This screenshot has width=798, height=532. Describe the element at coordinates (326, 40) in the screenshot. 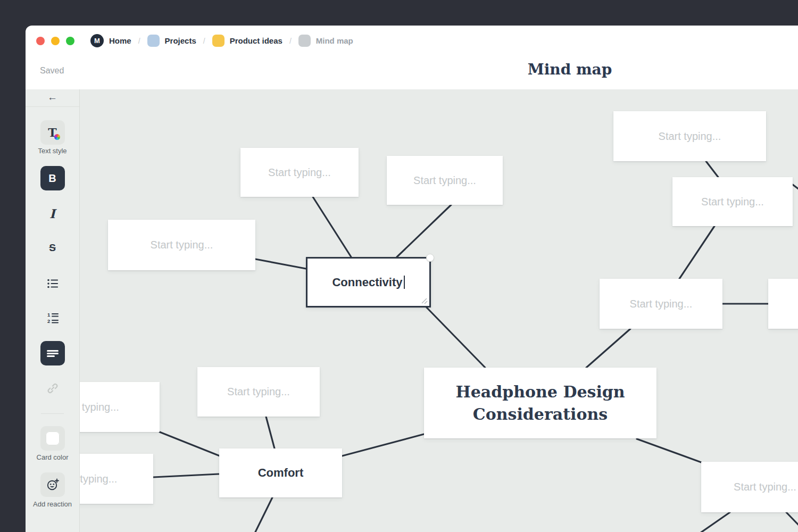

I see `breadcrumb-mind-map: Mind map` at that location.